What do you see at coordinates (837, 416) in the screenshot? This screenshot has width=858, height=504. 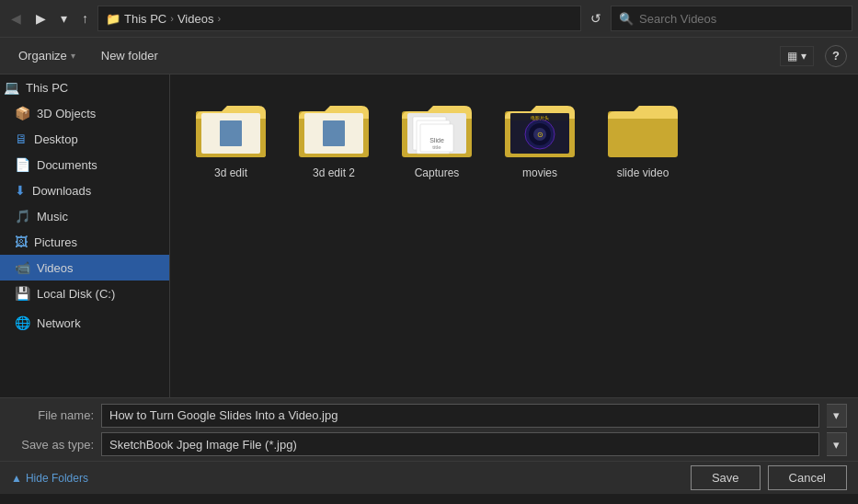 I see `filename-dropdown-arrow: ▾` at bounding box center [837, 416].